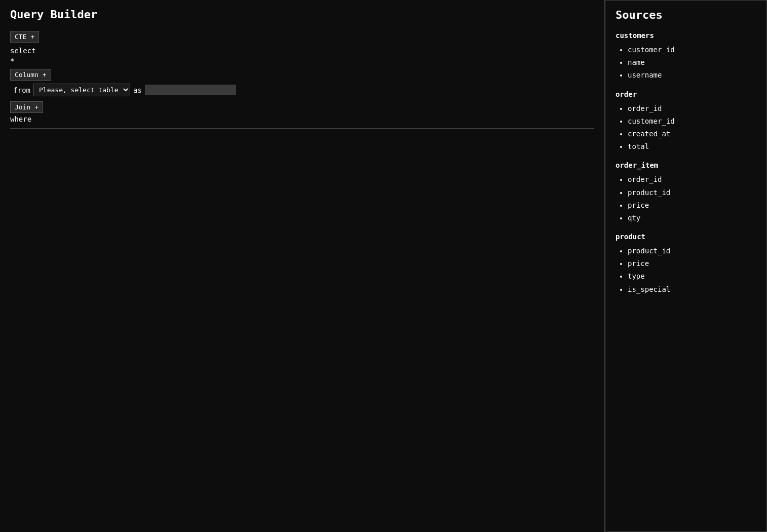 The image size is (767, 532). What do you see at coordinates (82, 90) in the screenshot?
I see `table-select: Please, select table customers order ord…` at bounding box center [82, 90].